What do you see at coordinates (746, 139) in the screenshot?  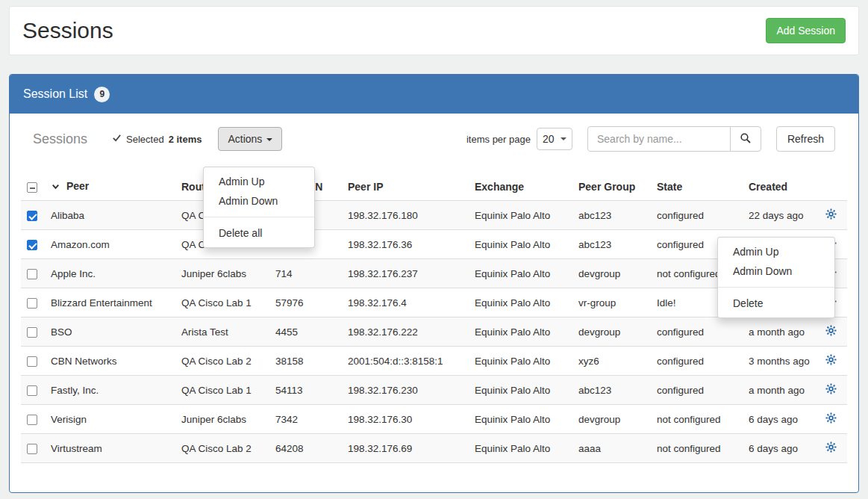 I see `search-button` at bounding box center [746, 139].